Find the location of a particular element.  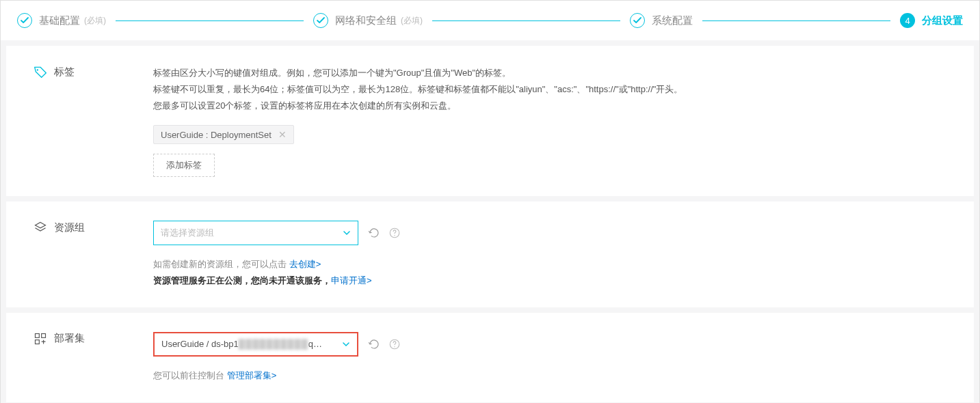

tag-chip: UserGuide : DeploymentSet ✕ is located at coordinates (224, 135).